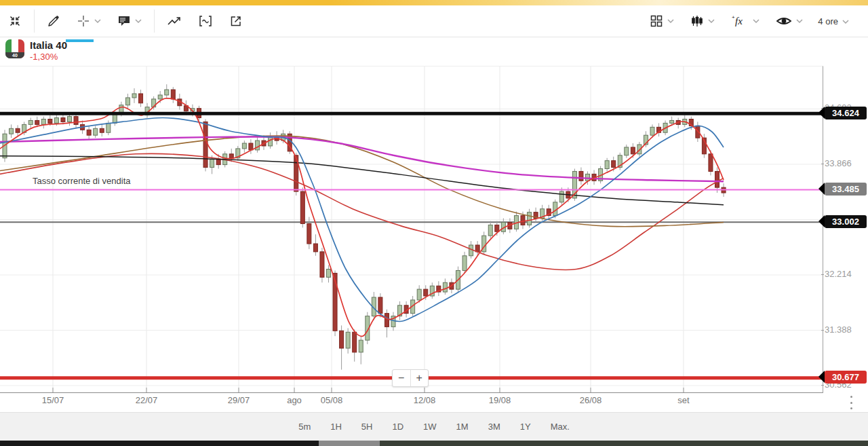 This screenshot has height=446, width=868. What do you see at coordinates (739, 21) in the screenshot?
I see `svg-text: fx` at bounding box center [739, 21].